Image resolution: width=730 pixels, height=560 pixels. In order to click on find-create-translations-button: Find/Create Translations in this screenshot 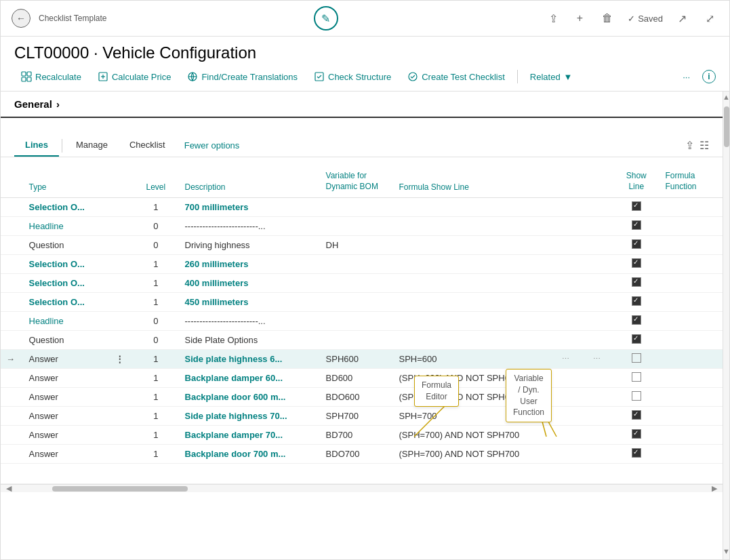, I will do `click(243, 77)`.